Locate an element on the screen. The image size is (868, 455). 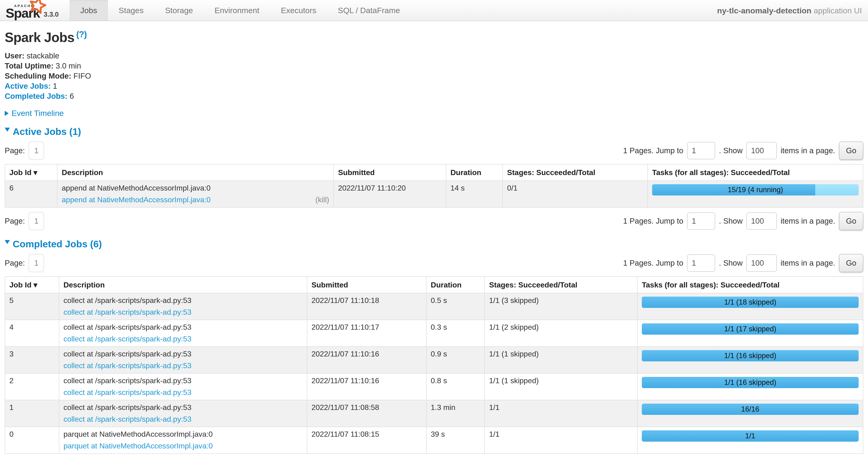
table-row: 1 collect at /spark-scripts/spark-ad.py:… is located at coordinates (434, 414).